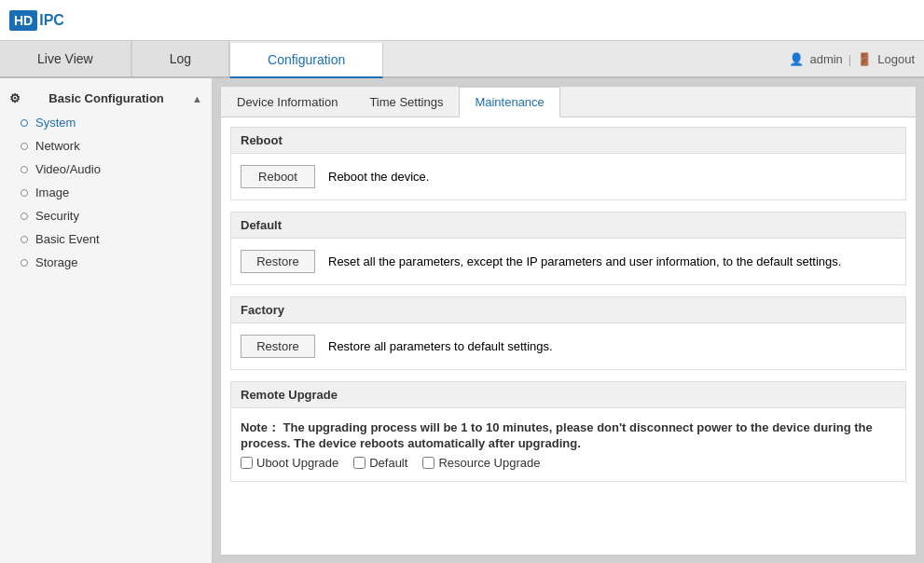 The height and width of the screenshot is (563, 924). Describe the element at coordinates (198, 99) in the screenshot. I see `sidebar-collapse-icon: ▲` at that location.